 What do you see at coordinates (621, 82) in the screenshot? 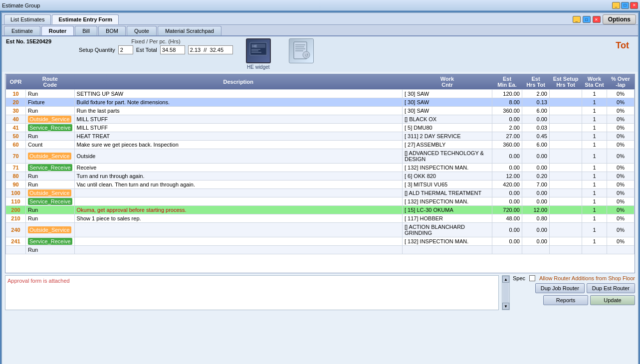
I see `col-pct-overlap: % Over-lap` at bounding box center [621, 82].